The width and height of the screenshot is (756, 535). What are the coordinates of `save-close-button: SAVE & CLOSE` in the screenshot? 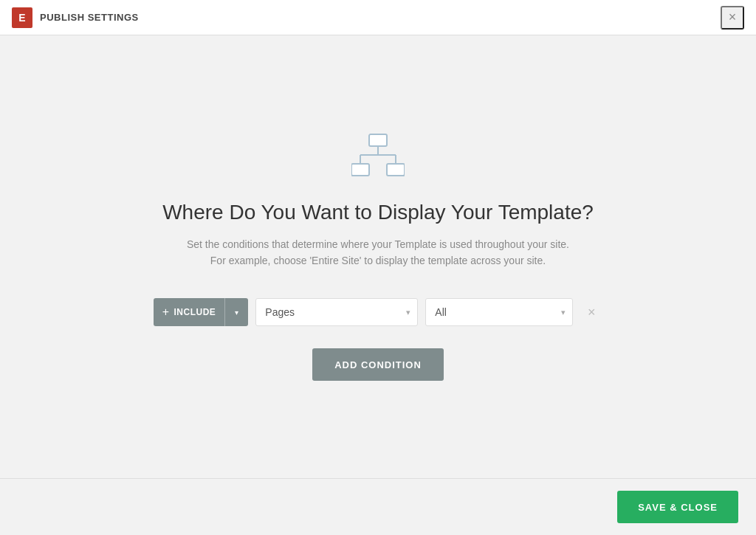 It's located at (678, 507).